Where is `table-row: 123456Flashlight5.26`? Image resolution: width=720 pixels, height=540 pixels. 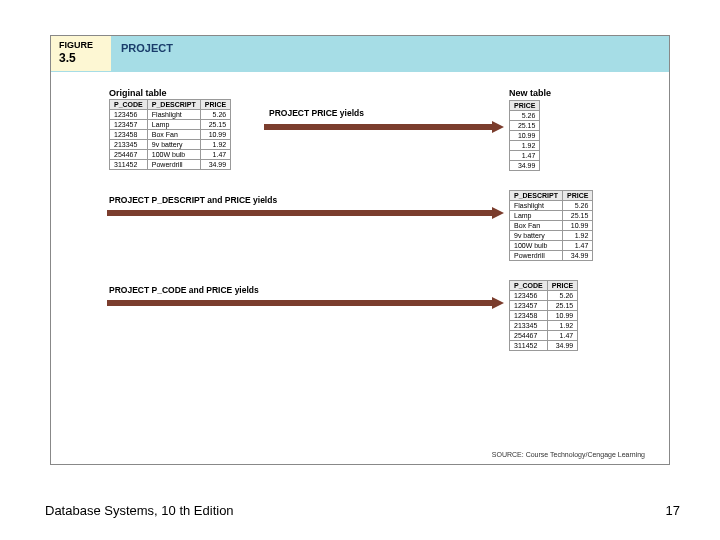 table-row: 123456Flashlight5.26 is located at coordinates (170, 115).